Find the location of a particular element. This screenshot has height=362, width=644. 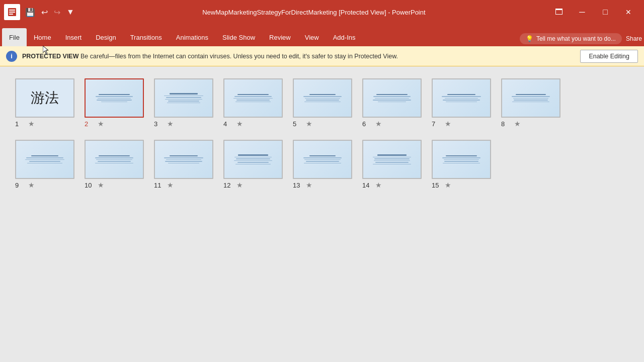

protected-label: PROTECTED VIEW is located at coordinates (50, 56).